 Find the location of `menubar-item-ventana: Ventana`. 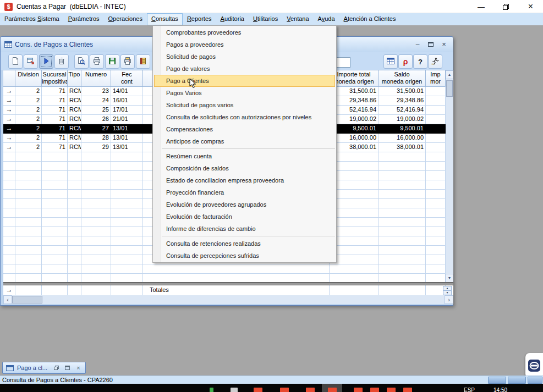

menubar-item-ventana: Ventana is located at coordinates (298, 19).